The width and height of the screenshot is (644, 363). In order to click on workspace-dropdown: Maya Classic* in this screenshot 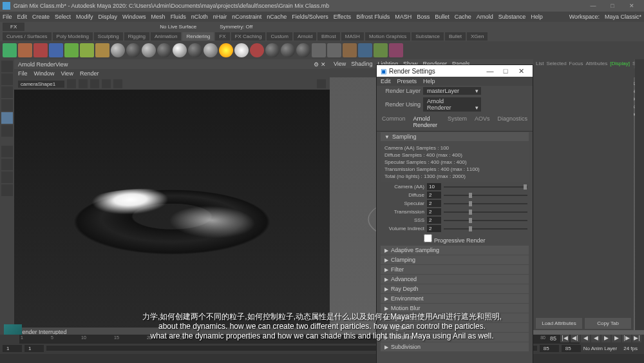, I will do `click(623, 17)`.